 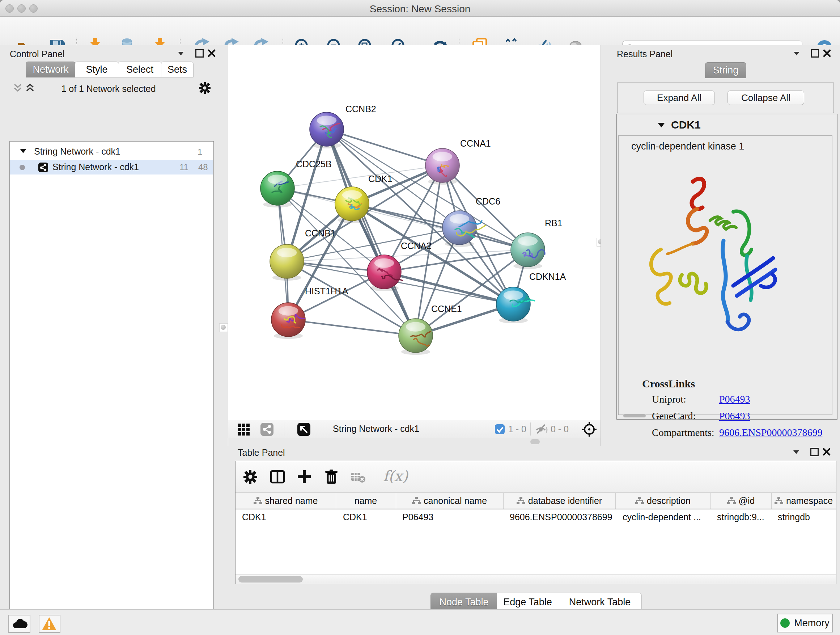 What do you see at coordinates (30, 88) in the screenshot?
I see `expand-all-networks-icon` at bounding box center [30, 88].